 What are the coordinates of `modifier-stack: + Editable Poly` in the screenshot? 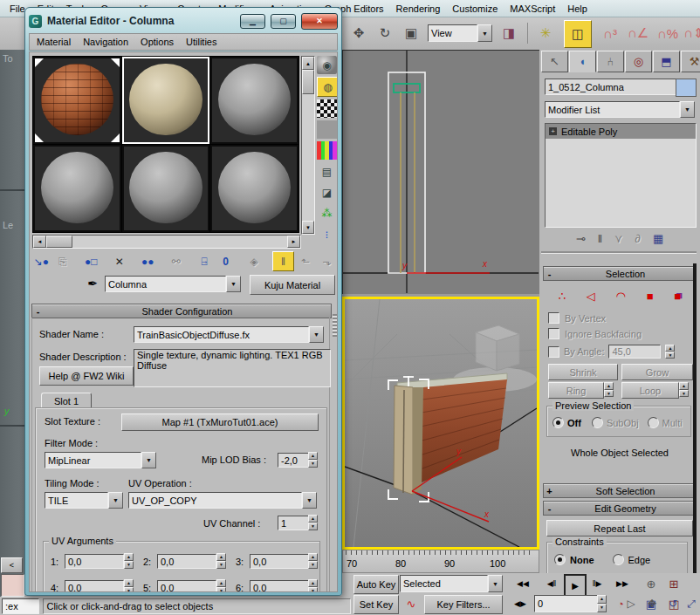 It's located at (621, 175).